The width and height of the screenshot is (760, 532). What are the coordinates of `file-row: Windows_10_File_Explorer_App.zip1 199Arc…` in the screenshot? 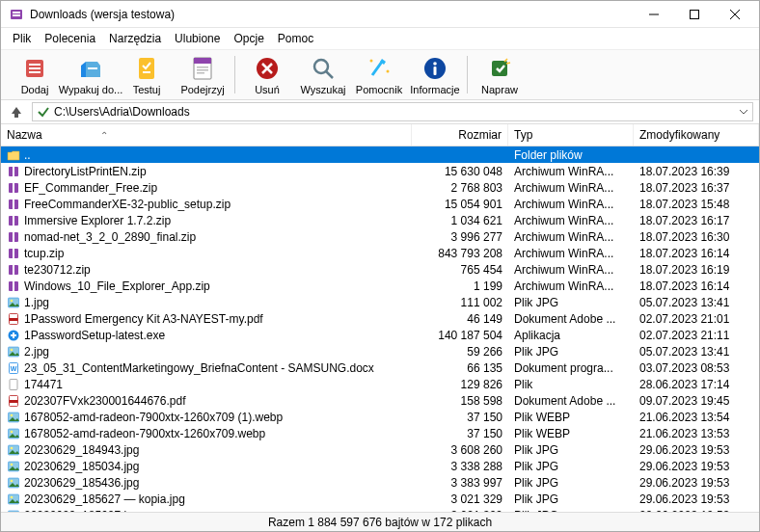 It's located at (380, 285).